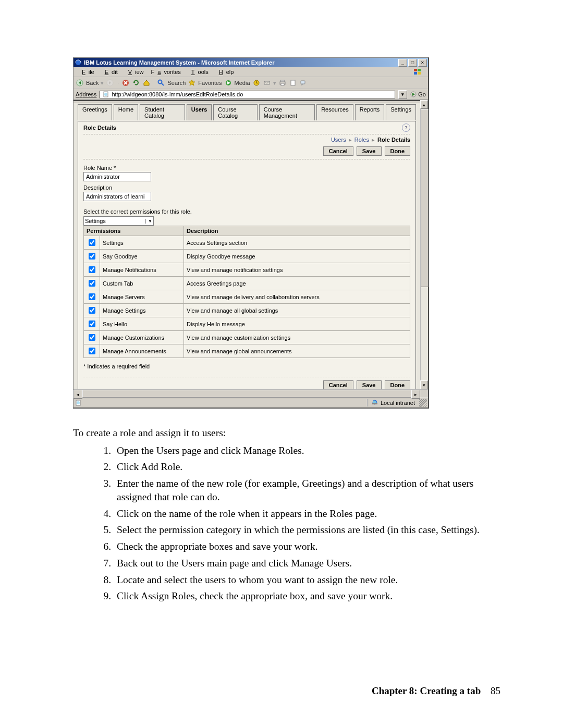  I want to click on windows-flag-icon, so click(418, 72).